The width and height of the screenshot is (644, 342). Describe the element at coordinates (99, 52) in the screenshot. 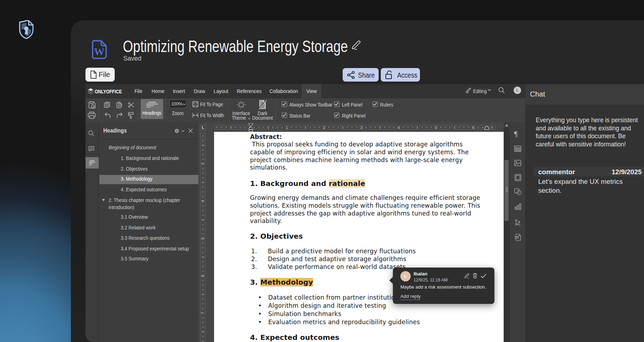

I see `svg-text: W` at that location.